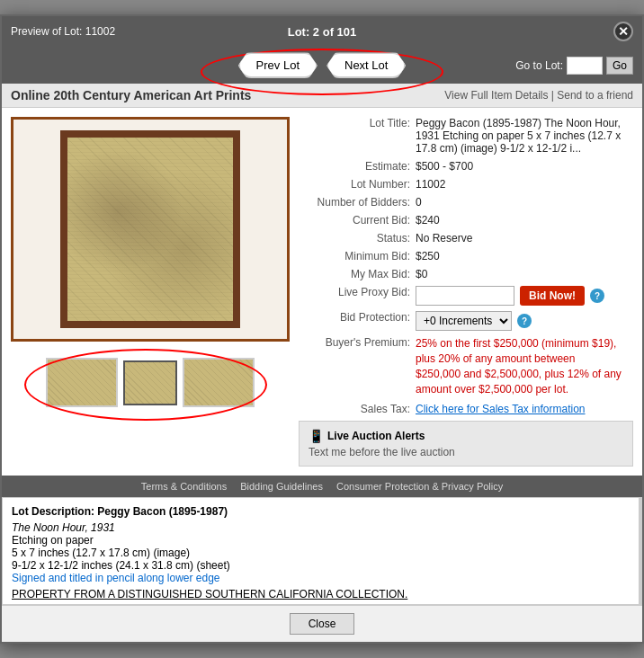 Image resolution: width=644 pixels, height=658 pixels. What do you see at coordinates (466, 256) in the screenshot?
I see `min-bid-row: Minimum Bid: $250` at bounding box center [466, 256].